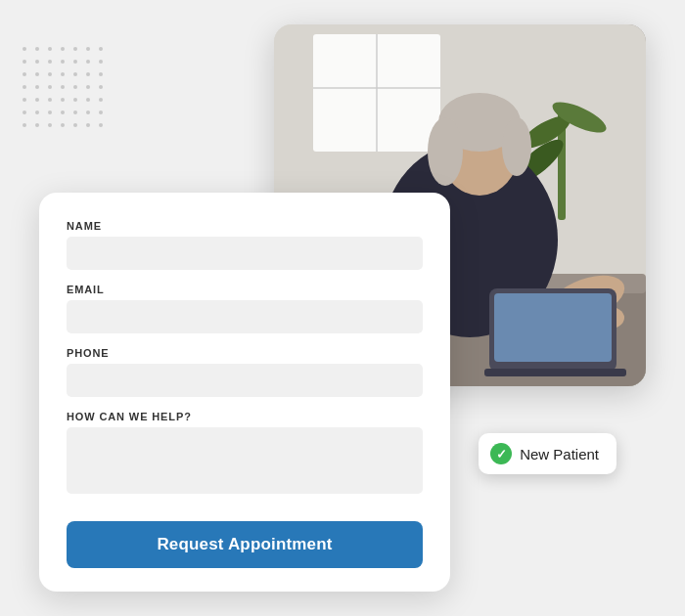 The image size is (685, 616). Describe the element at coordinates (245, 454) in the screenshot. I see `message-field: HOW CAN WE HELP?` at that location.